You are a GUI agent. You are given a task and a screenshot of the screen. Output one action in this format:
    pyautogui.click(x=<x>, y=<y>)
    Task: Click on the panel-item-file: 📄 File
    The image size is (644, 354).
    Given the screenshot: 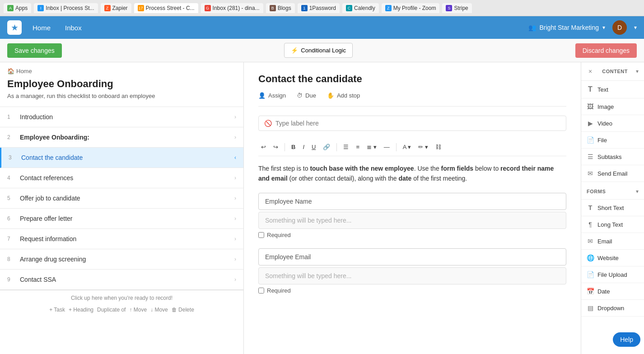 What is the action you would take?
    pyautogui.click(x=612, y=140)
    